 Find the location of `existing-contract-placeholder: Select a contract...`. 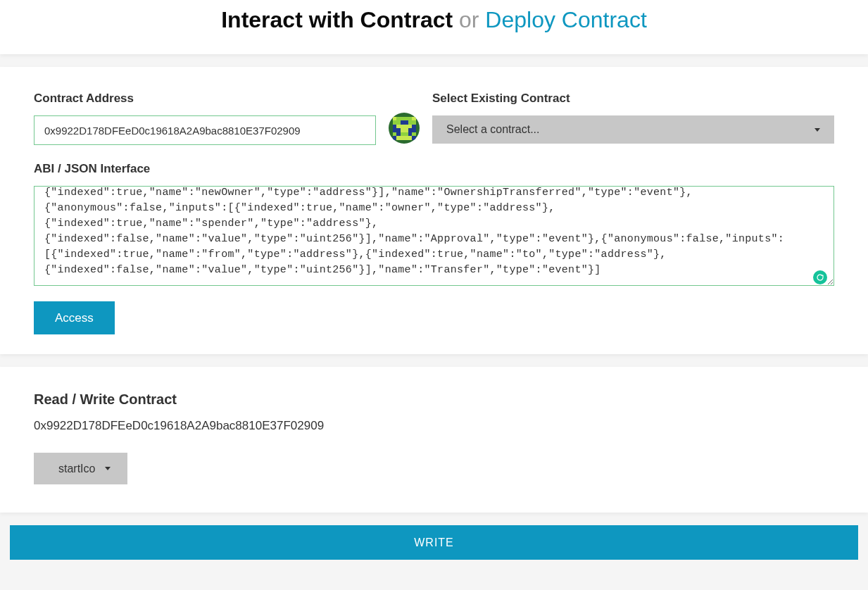

existing-contract-placeholder: Select a contract... is located at coordinates (493, 130).